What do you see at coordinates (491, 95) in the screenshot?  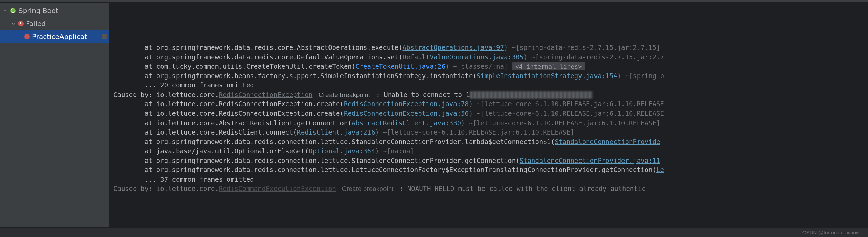 I see `caused-by-line: Caused by: io.lettuce.core.RedisConnecti…` at bounding box center [491, 95].